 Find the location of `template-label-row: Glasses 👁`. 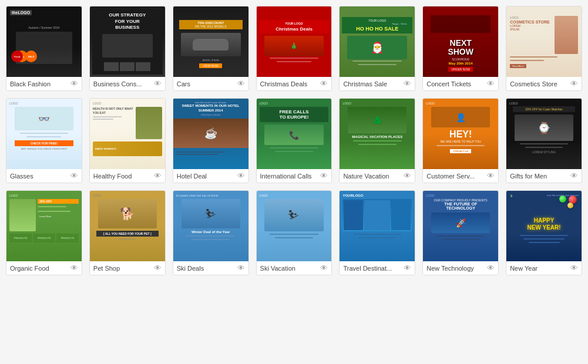

template-label-row: Glasses 👁 is located at coordinates (44, 176).